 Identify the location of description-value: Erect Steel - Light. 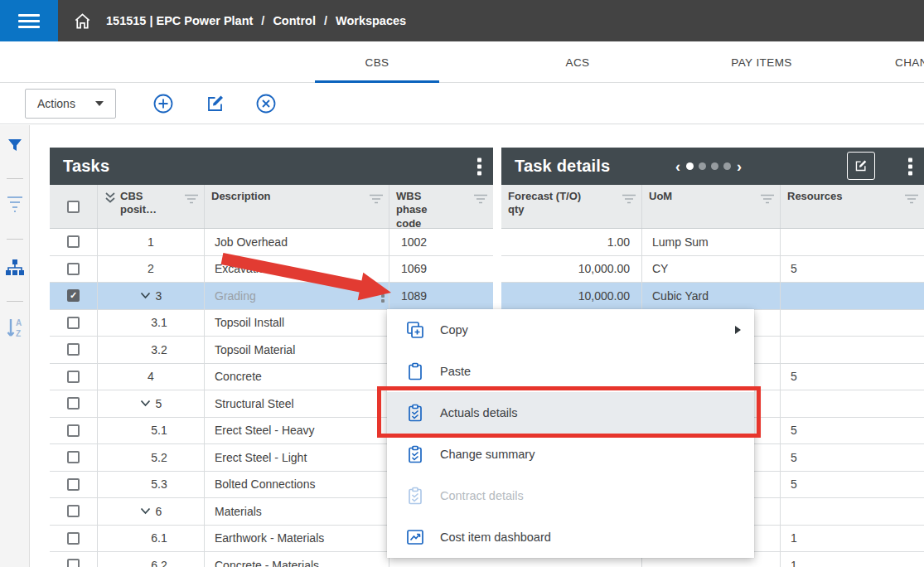
(260, 458).